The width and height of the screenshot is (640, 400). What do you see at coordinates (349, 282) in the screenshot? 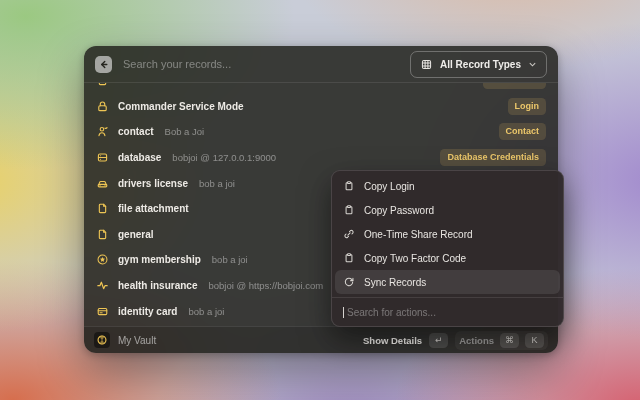
I see `sync-icon` at bounding box center [349, 282].